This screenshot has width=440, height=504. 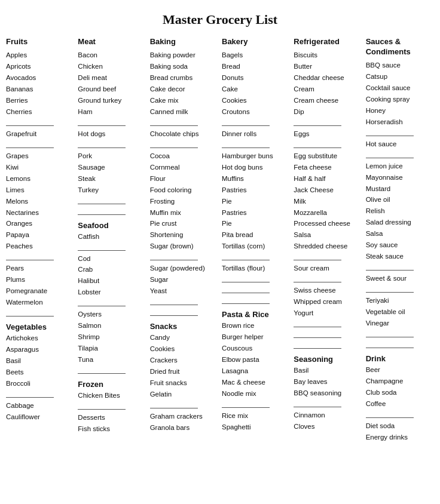 What do you see at coordinates (112, 90) in the screenshot?
I see `list-item: Ground beef` at bounding box center [112, 90].